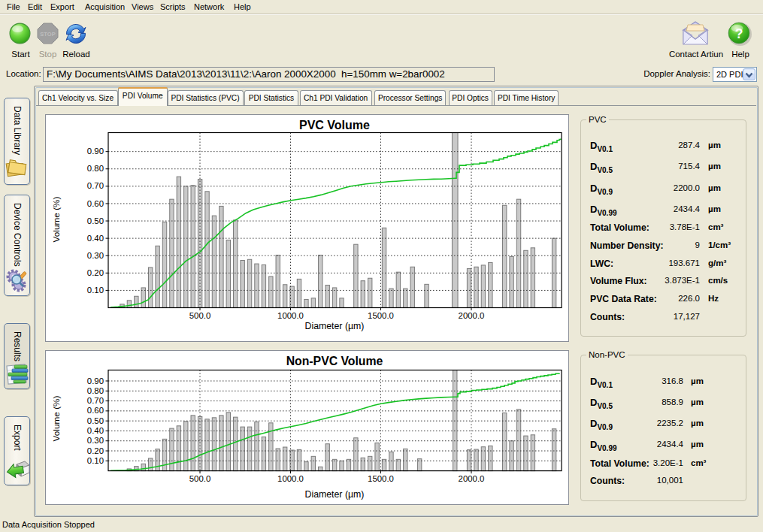 This screenshot has width=763, height=532. Describe the element at coordinates (47, 35) in the screenshot. I see `svg-text: STOP` at that location.